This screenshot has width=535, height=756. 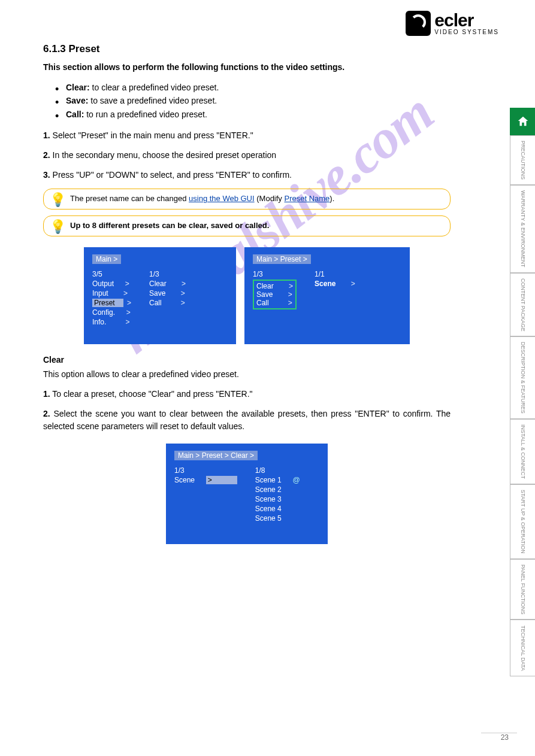 I want to click on nav-content-package: CONTENT PACKAGE, so click(x=522, y=305).